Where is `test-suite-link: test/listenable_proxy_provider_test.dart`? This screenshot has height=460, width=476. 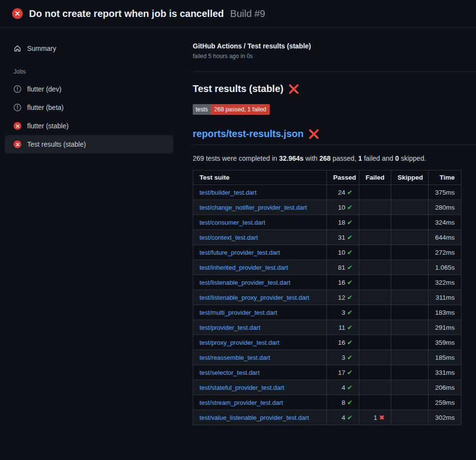
test-suite-link: test/listenable_proxy_provider_test.dart is located at coordinates (255, 297).